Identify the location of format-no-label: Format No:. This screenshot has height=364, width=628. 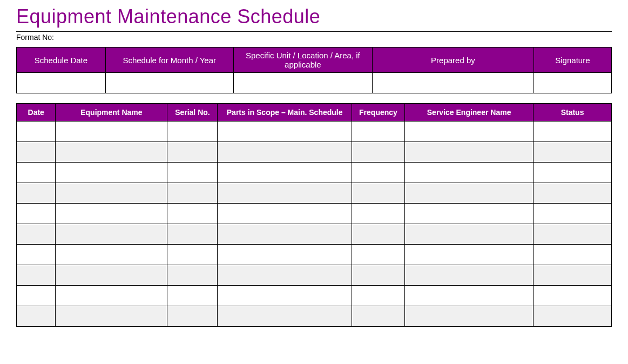
(314, 37).